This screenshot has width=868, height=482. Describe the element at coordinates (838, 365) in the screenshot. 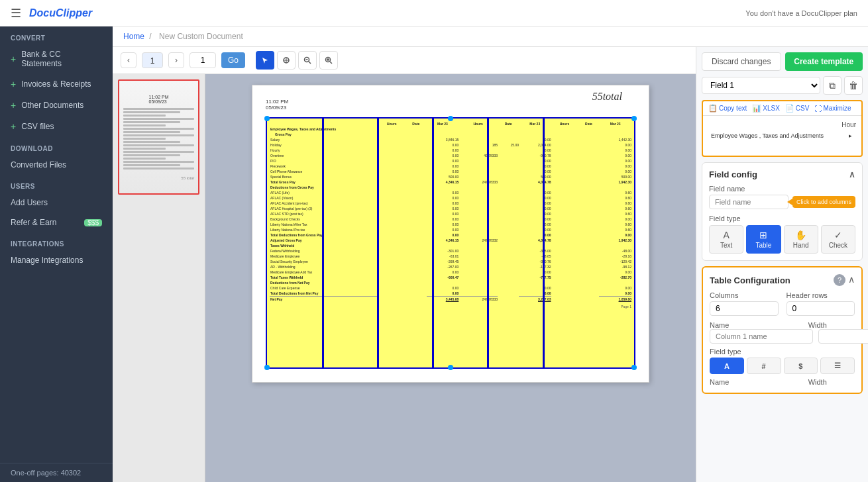

I see `col-type-menu-button: ☰` at that location.